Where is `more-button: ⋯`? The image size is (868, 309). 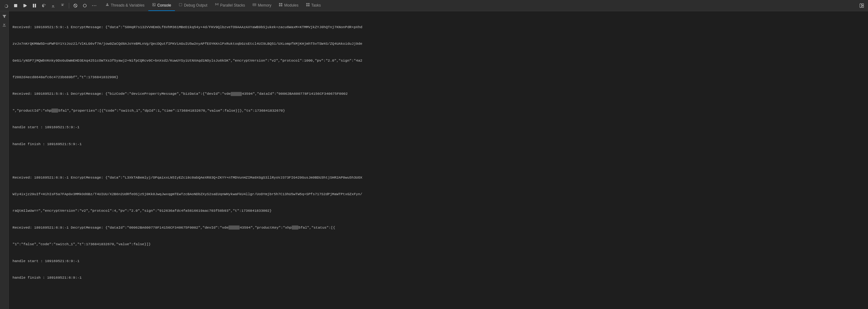
more-button: ⋯ is located at coordinates (94, 6).